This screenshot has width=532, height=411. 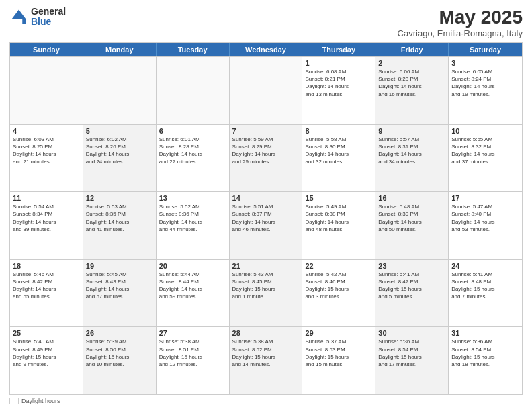 I want to click on logo-general: General, so click(x=48, y=12).